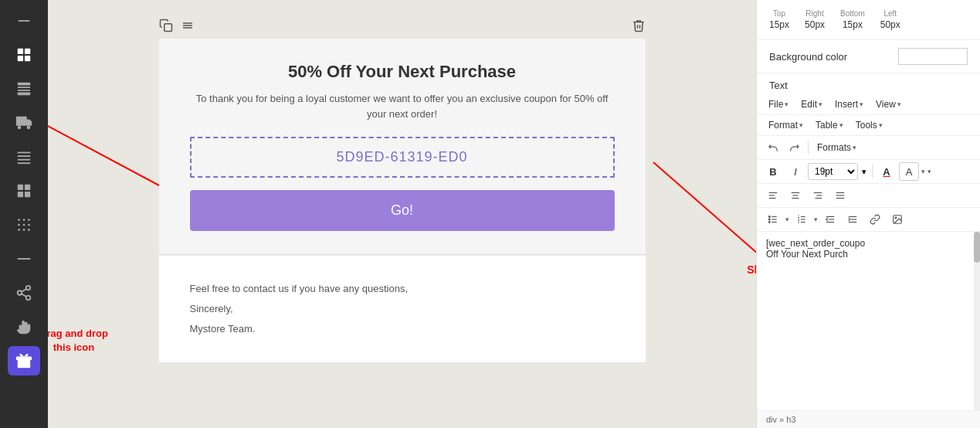  Describe the element at coordinates (402, 309) in the screenshot. I see `email-footer: Feel free to contact us if you have any …` at that location.